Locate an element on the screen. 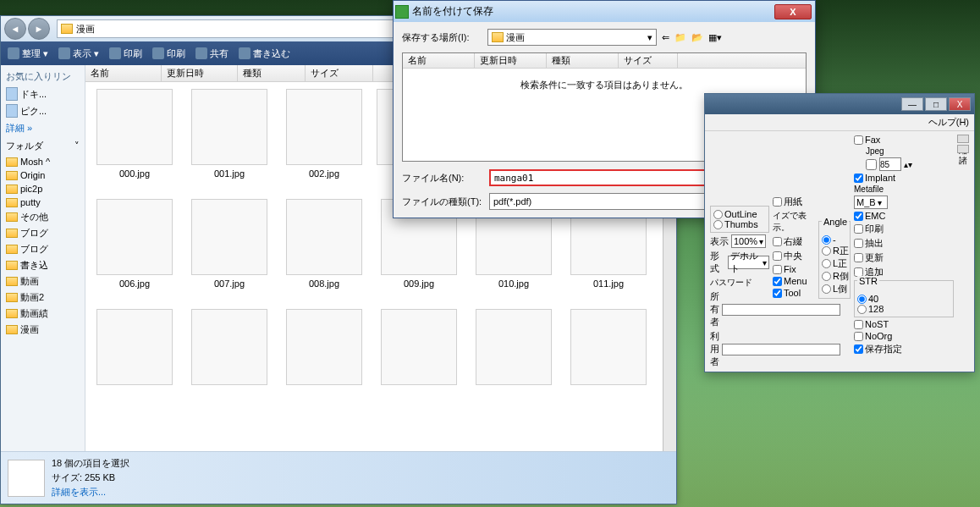  implant-check: Implant is located at coordinates (904, 178).